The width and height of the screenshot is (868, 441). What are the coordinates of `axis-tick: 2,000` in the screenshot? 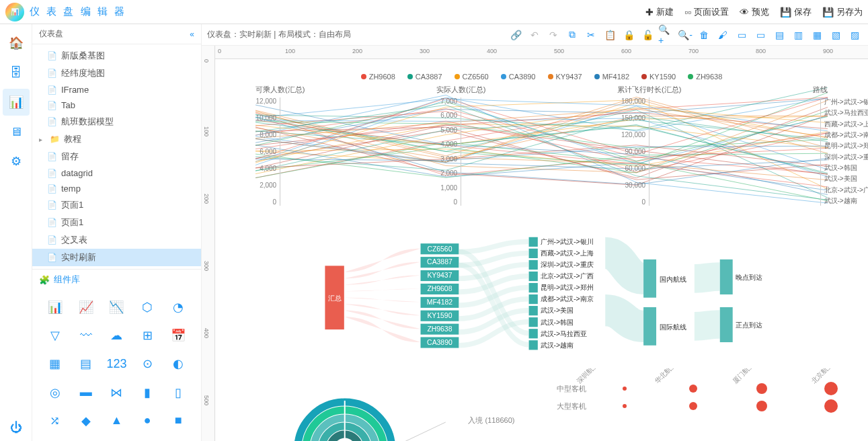 It's located at (266, 186).